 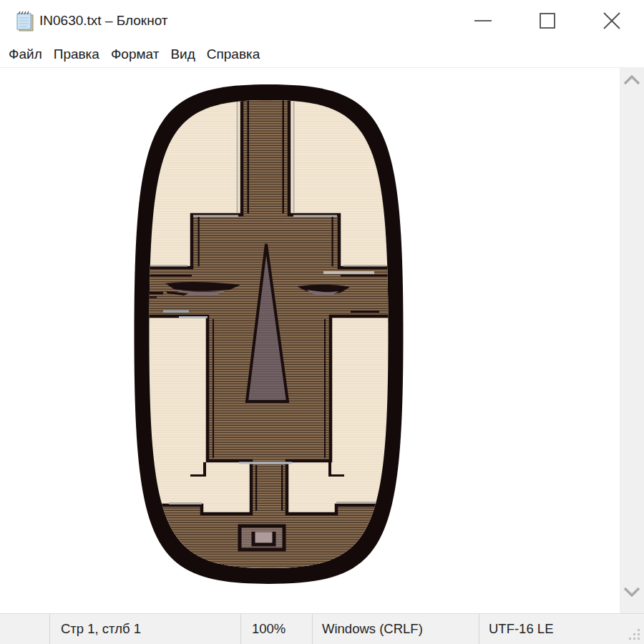 What do you see at coordinates (547, 21) in the screenshot?
I see `window-controls` at bounding box center [547, 21].